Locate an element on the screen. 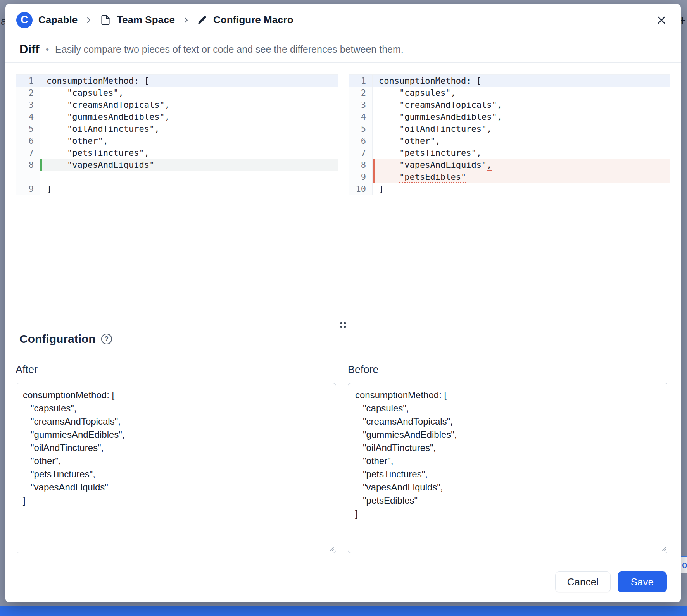 The height and width of the screenshot is (616, 687). document-icon is located at coordinates (105, 20).